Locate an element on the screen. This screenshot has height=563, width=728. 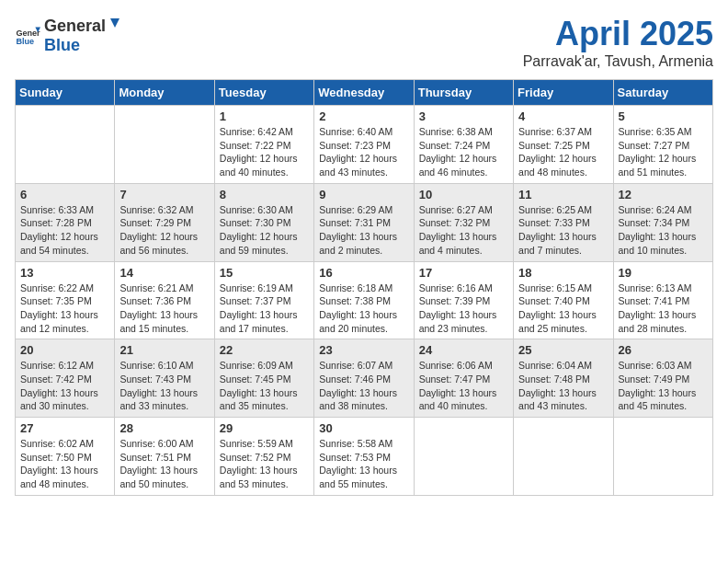
calendar-cell: 19Sunrise: 6:13 AMSunset: 7:41 PMDayligh… is located at coordinates (663, 300).